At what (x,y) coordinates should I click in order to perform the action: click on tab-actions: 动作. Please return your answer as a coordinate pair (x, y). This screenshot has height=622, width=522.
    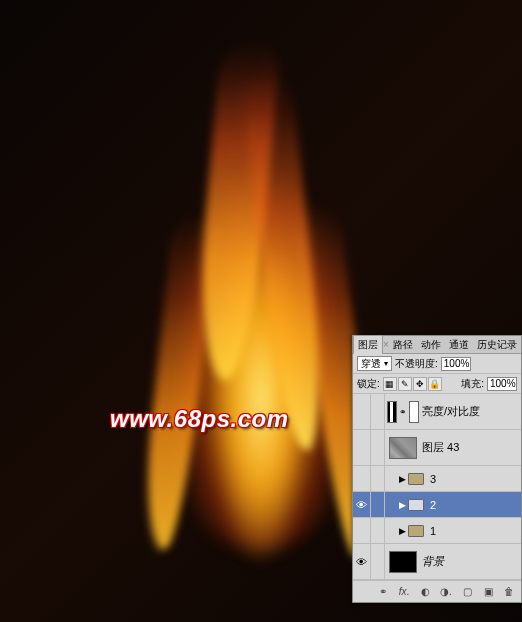
    Looking at the image, I should click on (431, 345).